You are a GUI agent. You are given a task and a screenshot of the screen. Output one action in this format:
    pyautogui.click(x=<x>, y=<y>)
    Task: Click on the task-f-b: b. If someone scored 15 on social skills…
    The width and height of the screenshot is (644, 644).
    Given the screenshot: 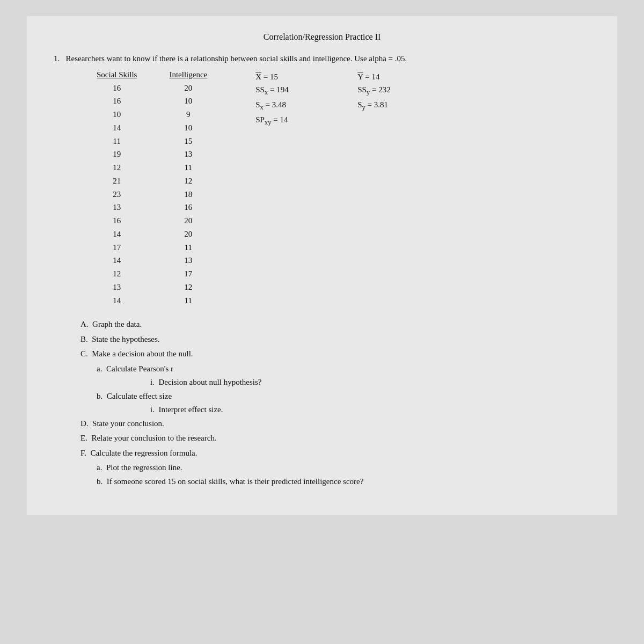 What is the action you would take?
    pyautogui.click(x=343, y=482)
    